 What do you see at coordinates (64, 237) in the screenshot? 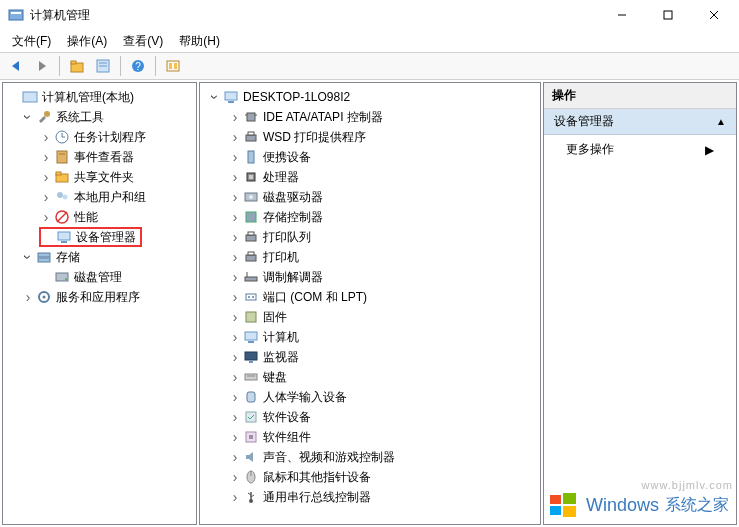
I see `device-icon` at bounding box center [64, 237].